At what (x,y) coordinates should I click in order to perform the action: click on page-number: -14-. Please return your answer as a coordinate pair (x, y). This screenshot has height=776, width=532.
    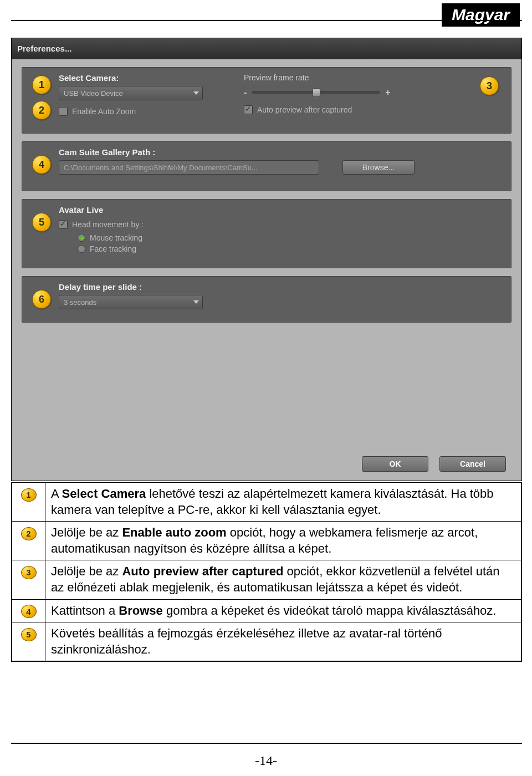
    Looking at the image, I should click on (266, 760).